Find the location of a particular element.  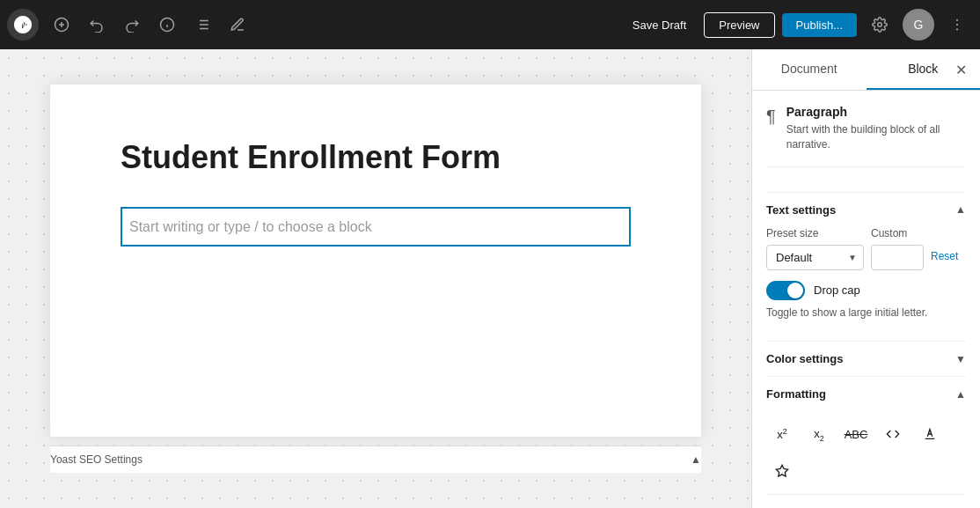

text-color-header: Text Color ▼ is located at coordinates (866, 501).